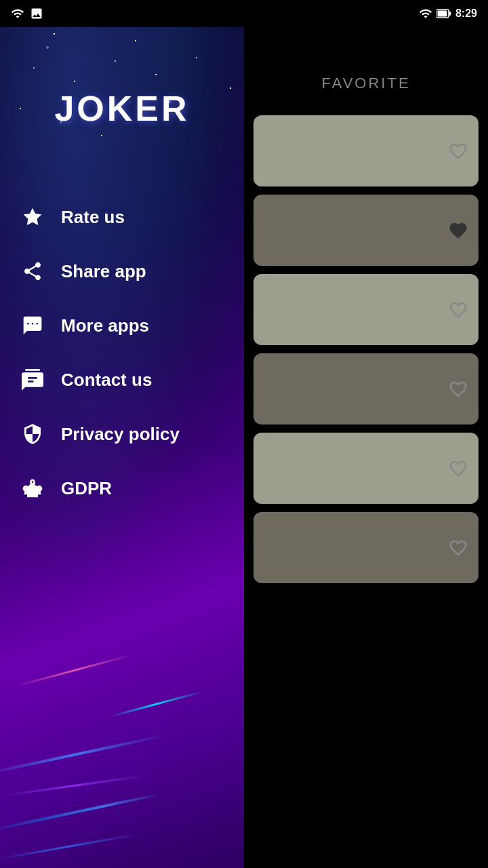  Describe the element at coordinates (460, 54) in the screenshot. I see `search-button` at that location.